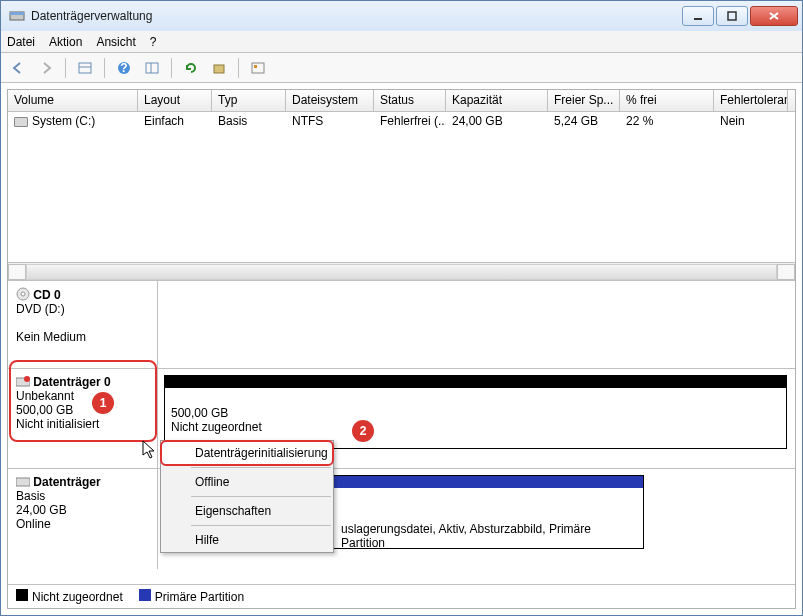 This screenshot has width=803, height=616. What do you see at coordinates (410, 100) in the screenshot?
I see `col-status: Status` at bounding box center [410, 100].